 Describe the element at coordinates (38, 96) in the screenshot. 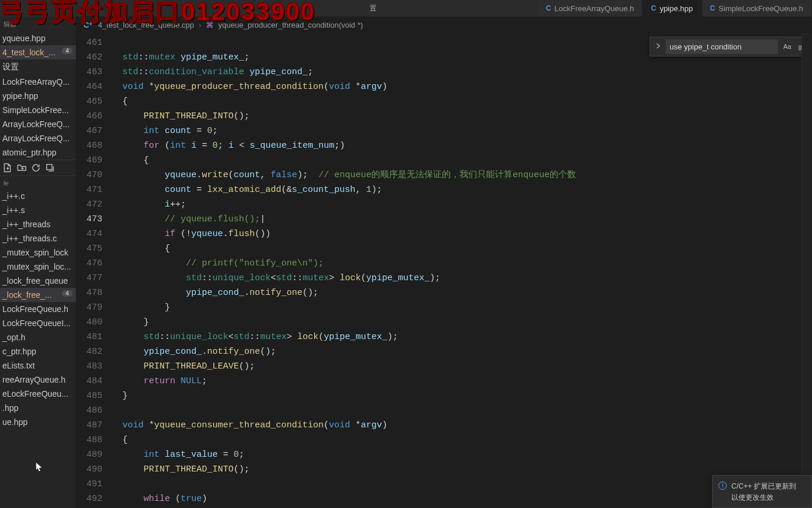

I see `explorer-item: ypipe.hpp` at that location.